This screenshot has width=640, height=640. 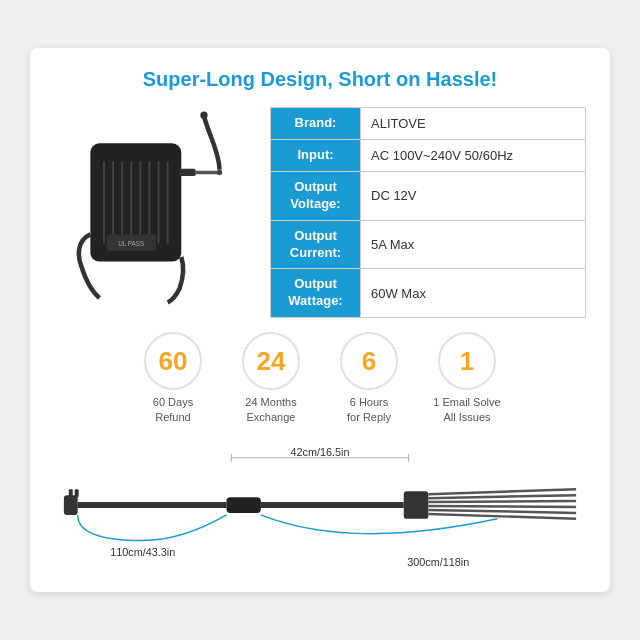 What do you see at coordinates (474, 196) in the screenshot?
I see `spec-value: DC 12V` at bounding box center [474, 196].